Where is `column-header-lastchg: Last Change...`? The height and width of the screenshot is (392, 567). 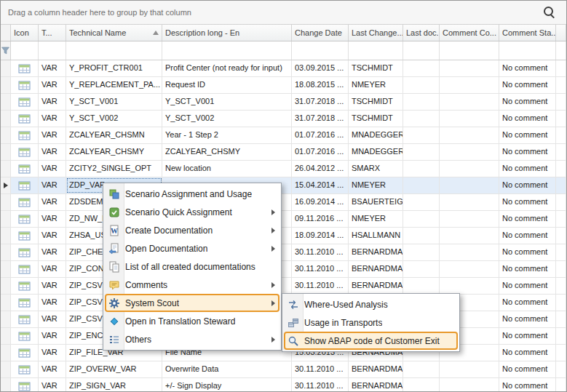
column-header-lastchg: Last Change... is located at coordinates (376, 33).